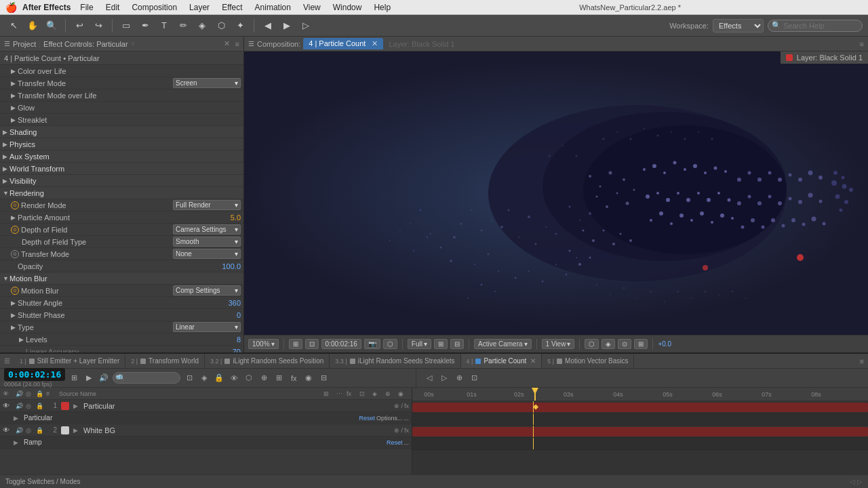 This screenshot has width=868, height=488. I want to click on color-mgmt: ⬡, so click(391, 344).